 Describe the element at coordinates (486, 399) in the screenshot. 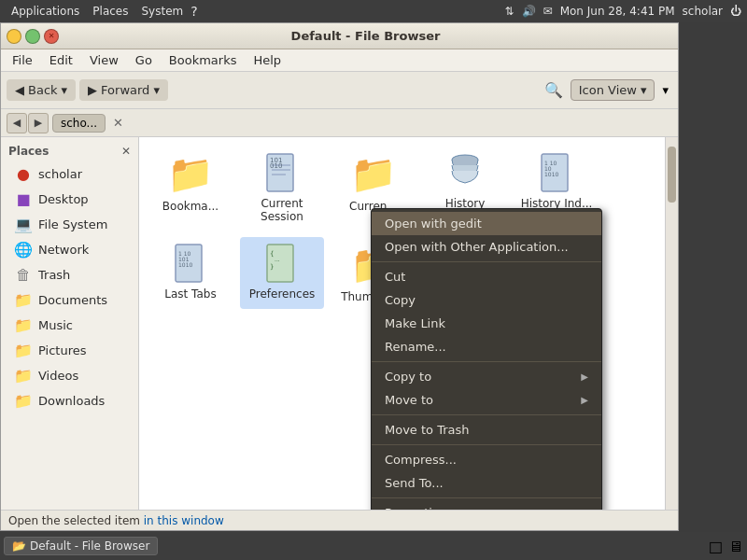

I see `ctx-move-to: Move to ▶` at that location.